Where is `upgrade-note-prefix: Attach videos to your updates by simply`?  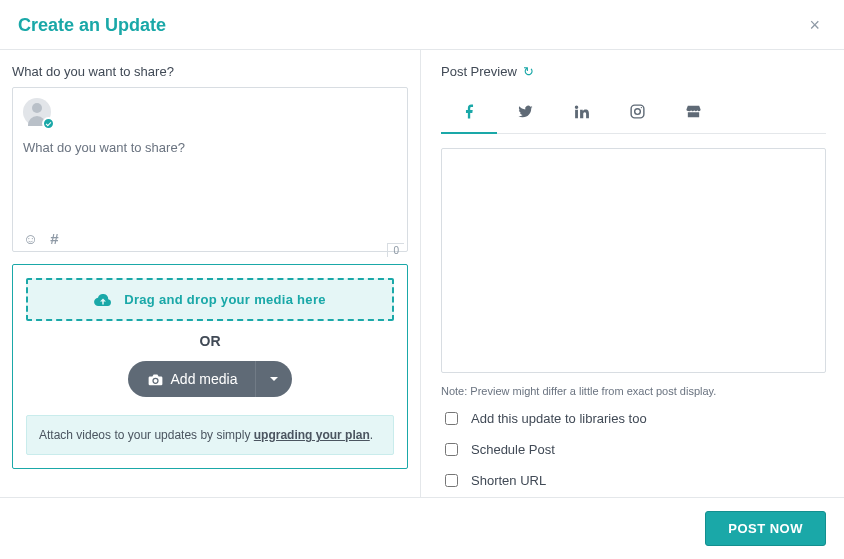
upgrade-note-prefix: Attach videos to your updates by simply is located at coordinates (146, 435).